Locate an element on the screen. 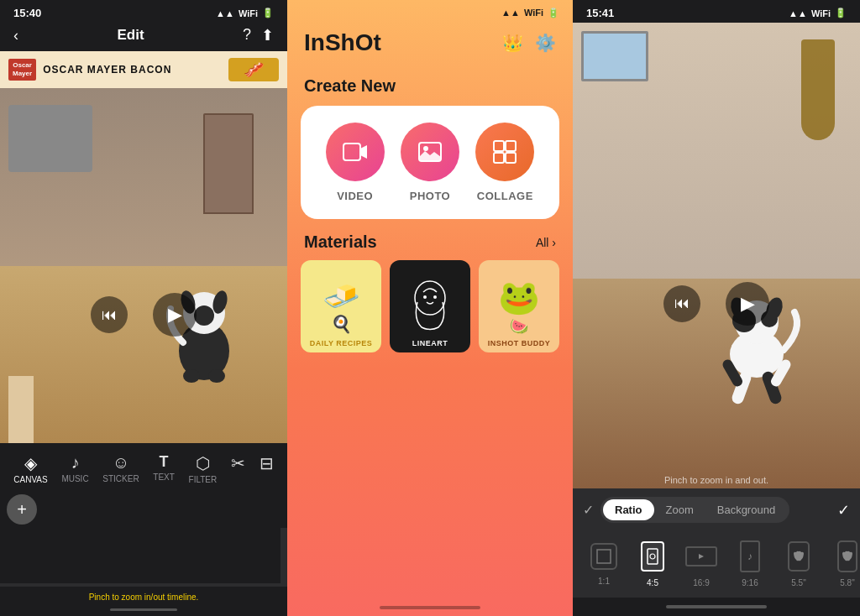 Image resolution: width=860 pixels, height=616 pixels. photo-create-card: PHOTO is located at coordinates (430, 163).